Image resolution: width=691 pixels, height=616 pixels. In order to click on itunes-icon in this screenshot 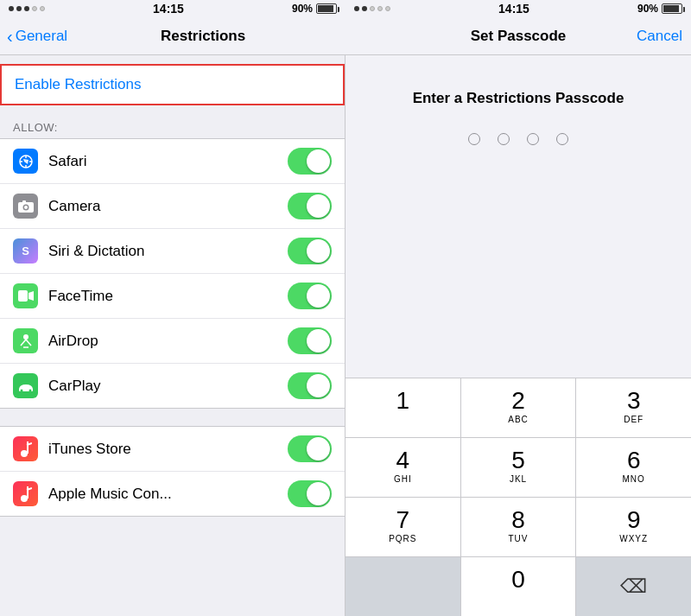, I will do `click(26, 449)`.